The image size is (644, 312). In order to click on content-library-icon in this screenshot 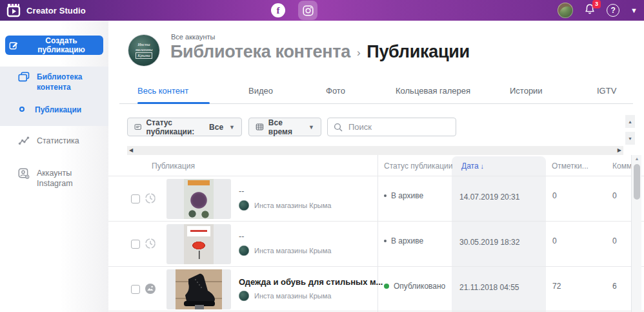, I will do `click(24, 78)`.